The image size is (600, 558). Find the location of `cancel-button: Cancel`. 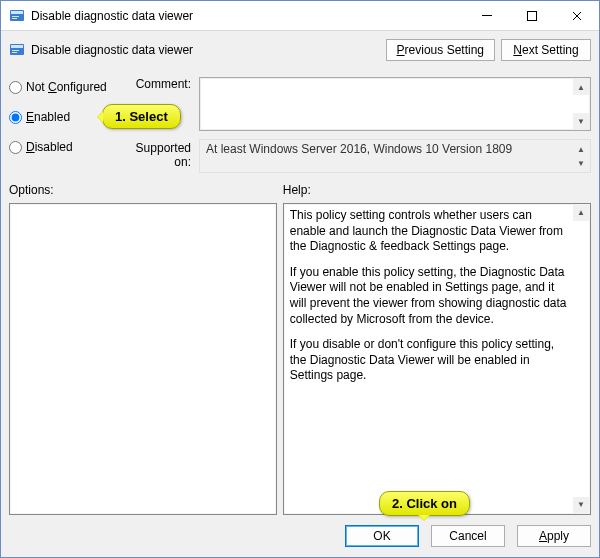

cancel-button: Cancel is located at coordinates (468, 536).